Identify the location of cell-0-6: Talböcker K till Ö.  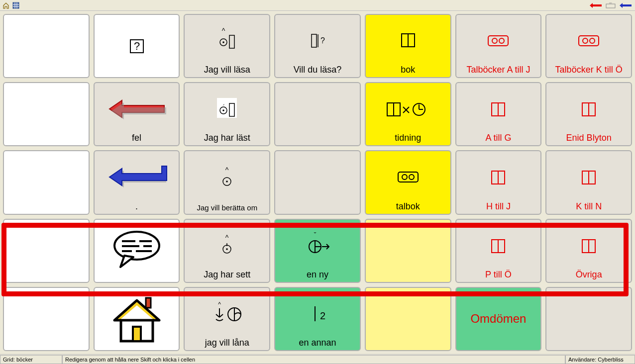
(589, 46).